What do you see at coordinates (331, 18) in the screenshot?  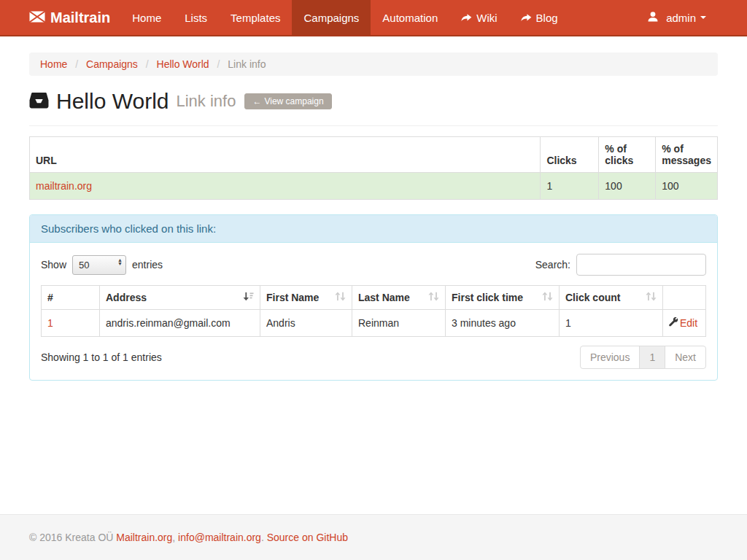 I see `nav-item-campaigns: Campaigns` at bounding box center [331, 18].